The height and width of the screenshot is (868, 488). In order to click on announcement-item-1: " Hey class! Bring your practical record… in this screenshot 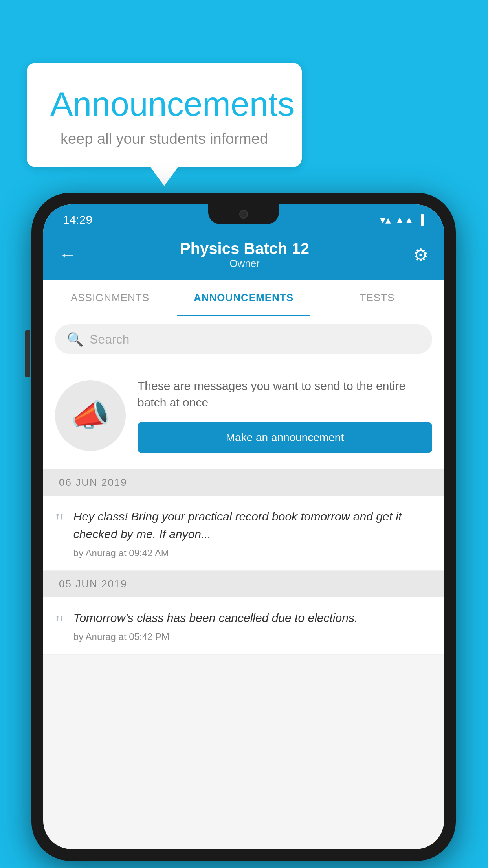, I will do `click(244, 533)`.